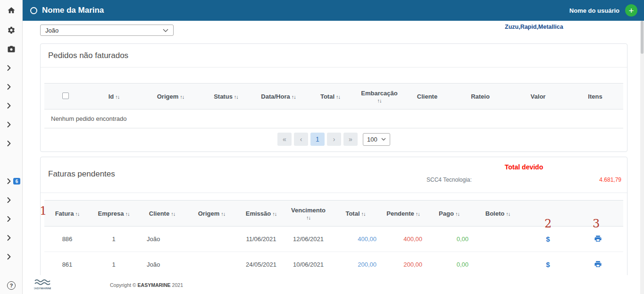 This screenshot has width=644, height=294. What do you see at coordinates (11, 181) in the screenshot?
I see `sidebar-nav-item-notifications: 6` at bounding box center [11, 181].